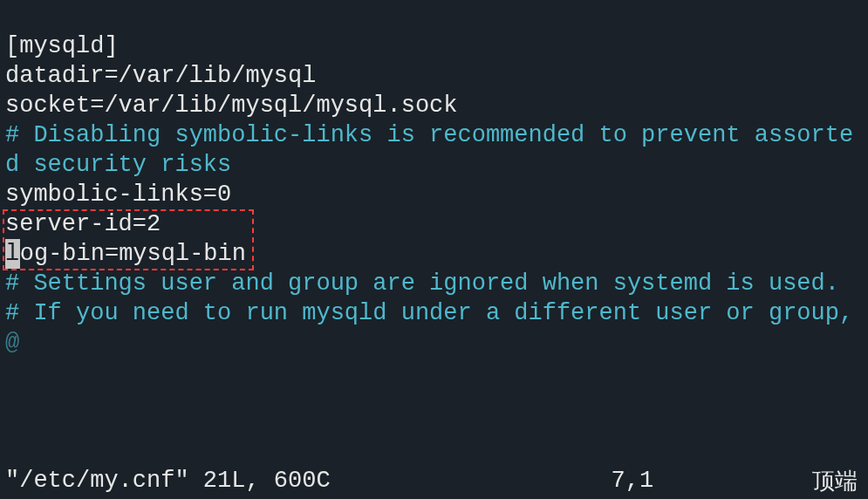 This screenshot has height=499, width=868. What do you see at coordinates (429, 313) in the screenshot?
I see `config-comment-ifneed: # If you need to run mysqld under a diff…` at bounding box center [429, 313].